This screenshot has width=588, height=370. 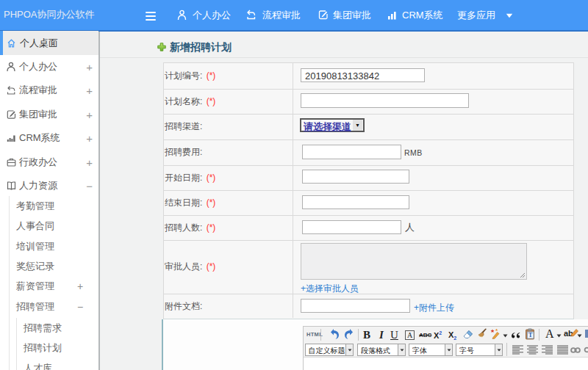 What do you see at coordinates (531, 335) in the screenshot?
I see `svg-text: T` at bounding box center [531, 335].